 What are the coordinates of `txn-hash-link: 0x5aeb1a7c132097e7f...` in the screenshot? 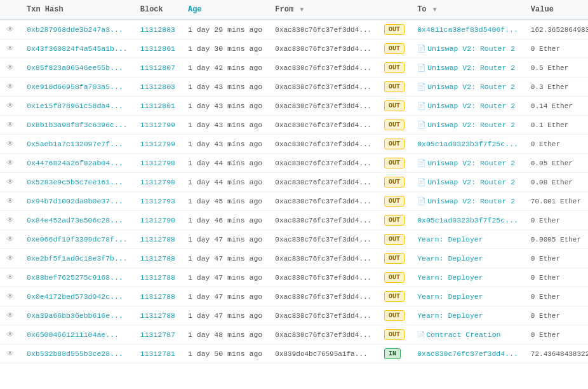 It's located at (75, 144).